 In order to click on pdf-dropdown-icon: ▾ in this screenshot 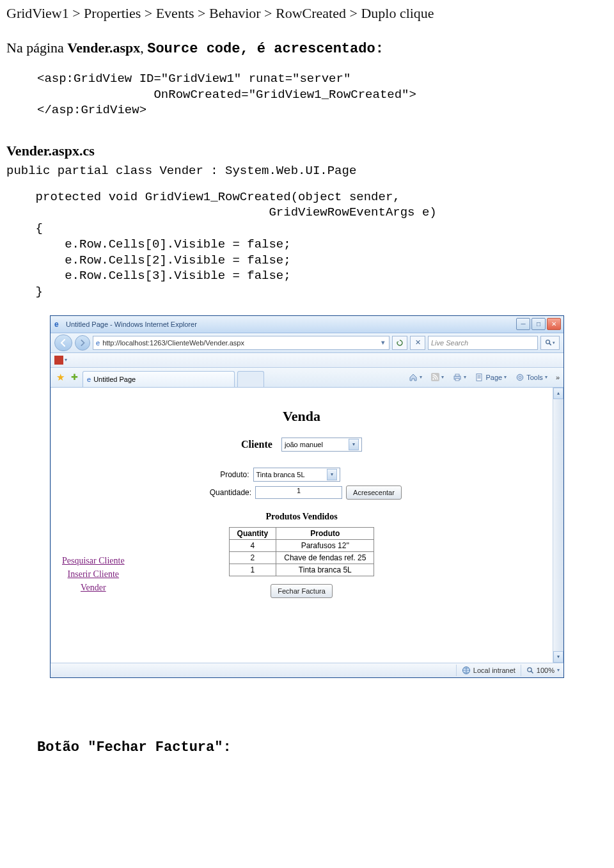, I will do `click(65, 359)`.